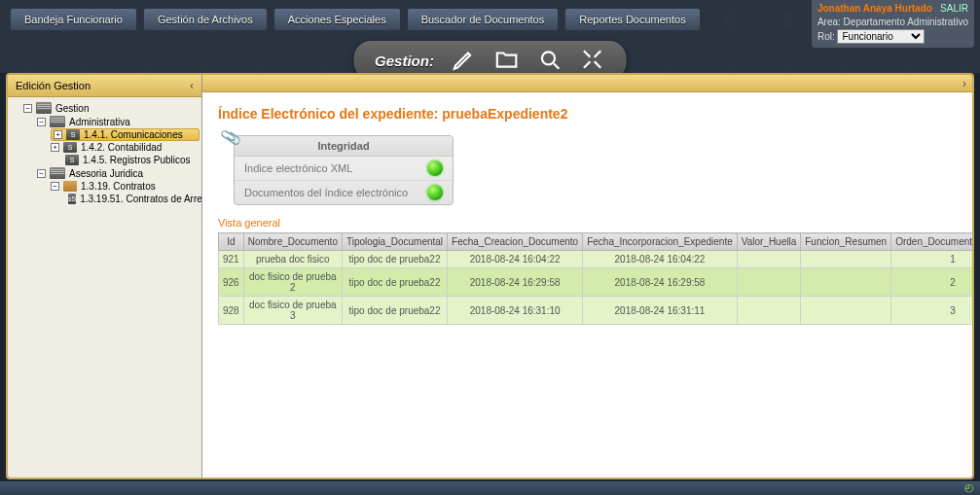  What do you see at coordinates (394, 242) in the screenshot?
I see `col-tipologia: Tipologia_Documental` at bounding box center [394, 242].